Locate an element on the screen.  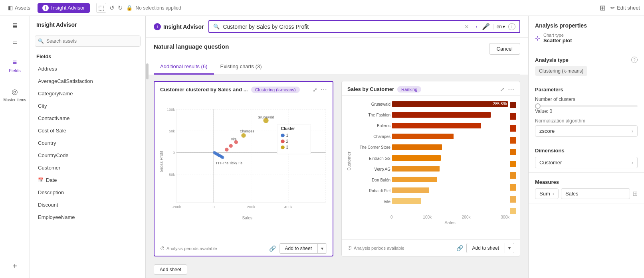
panel-toggle-icon: ▤ is located at coordinates (15, 25).